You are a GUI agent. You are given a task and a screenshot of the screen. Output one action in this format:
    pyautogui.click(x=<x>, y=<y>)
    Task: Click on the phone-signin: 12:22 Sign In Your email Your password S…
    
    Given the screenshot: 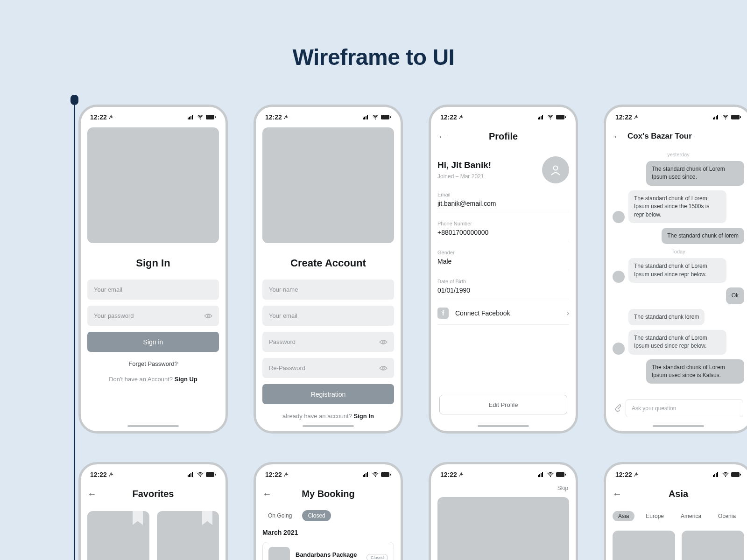 What is the action you would take?
    pyautogui.click(x=153, y=269)
    